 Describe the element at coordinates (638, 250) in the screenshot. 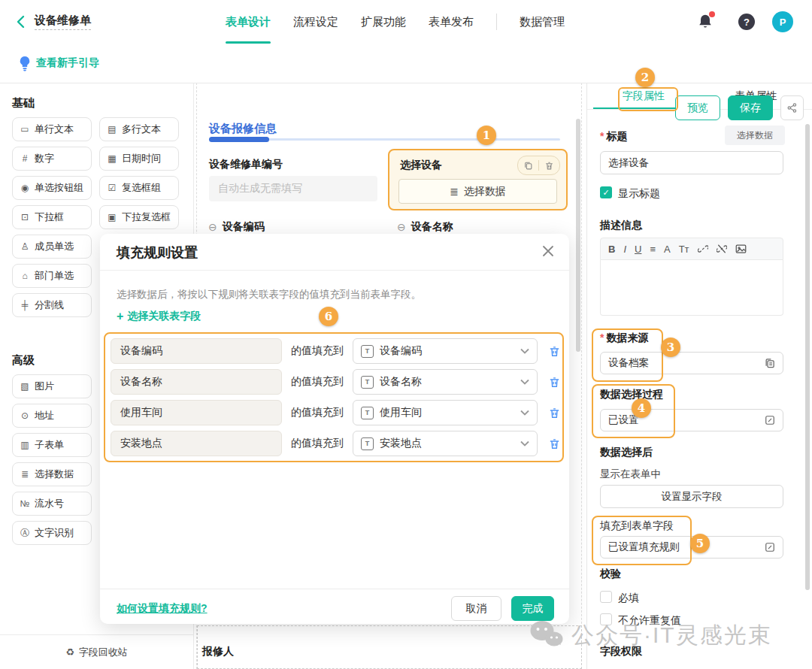

I see `underline-icon: U` at that location.